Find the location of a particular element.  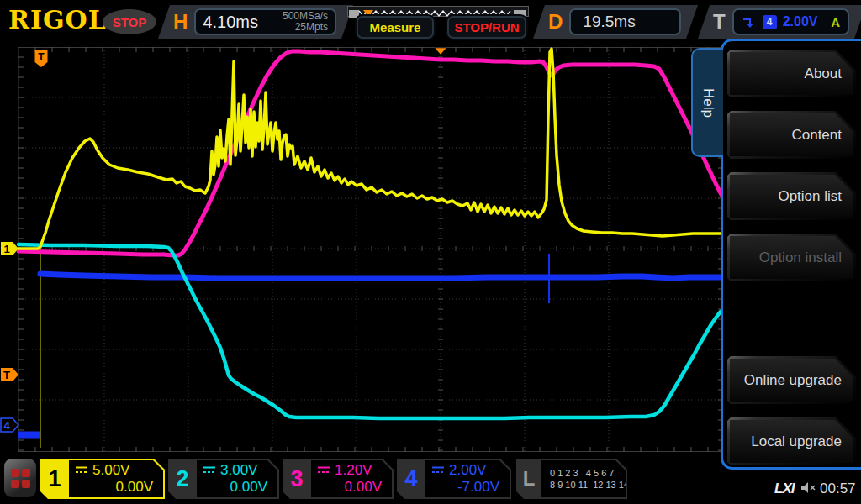

delay-group: D 19.5ms is located at coordinates (615, 22).